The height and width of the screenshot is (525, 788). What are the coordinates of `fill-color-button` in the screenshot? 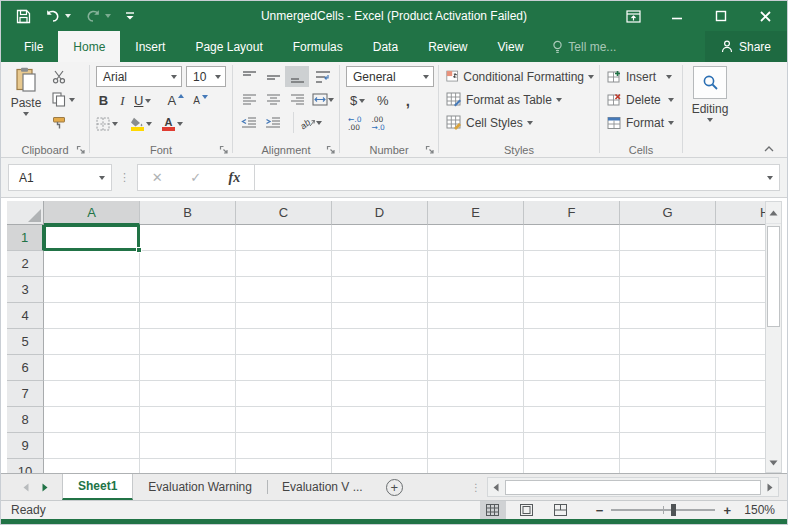 It's located at (141, 124).